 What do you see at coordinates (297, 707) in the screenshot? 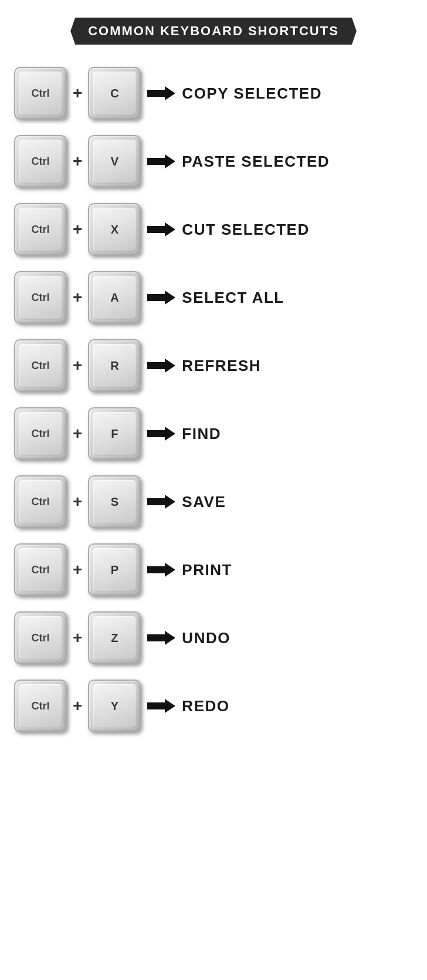
I see `shortcut-label-redo: REDO` at bounding box center [297, 707].